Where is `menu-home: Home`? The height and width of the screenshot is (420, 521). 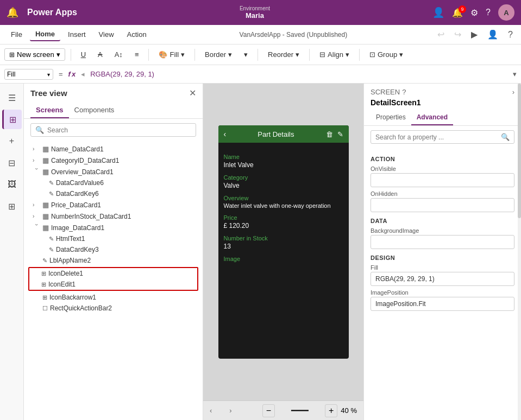
menu-home: Home is located at coordinates (45, 35).